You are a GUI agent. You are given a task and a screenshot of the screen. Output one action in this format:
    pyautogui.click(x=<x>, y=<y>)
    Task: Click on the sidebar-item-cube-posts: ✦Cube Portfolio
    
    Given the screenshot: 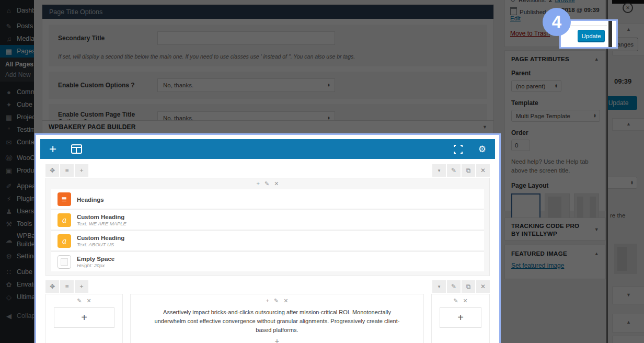 What is the action you would take?
    pyautogui.click(x=17, y=105)
    